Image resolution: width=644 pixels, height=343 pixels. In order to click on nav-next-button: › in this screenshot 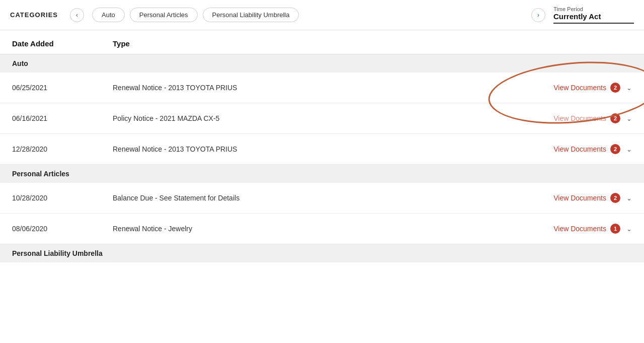, I will do `click(538, 15)`.